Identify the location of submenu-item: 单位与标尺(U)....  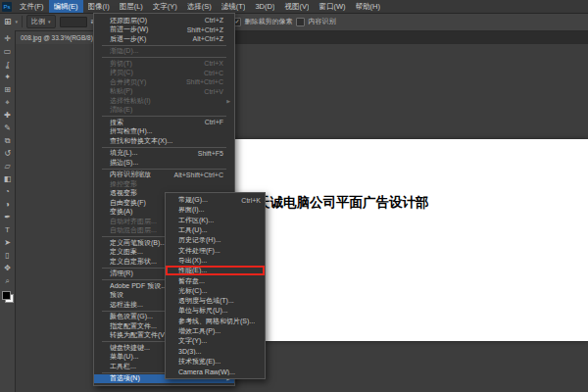
(216, 311).